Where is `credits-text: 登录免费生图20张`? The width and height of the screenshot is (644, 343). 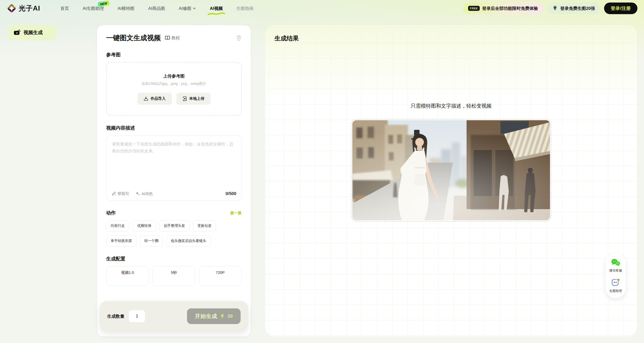
credits-text: 登录免费生图20张 is located at coordinates (578, 9).